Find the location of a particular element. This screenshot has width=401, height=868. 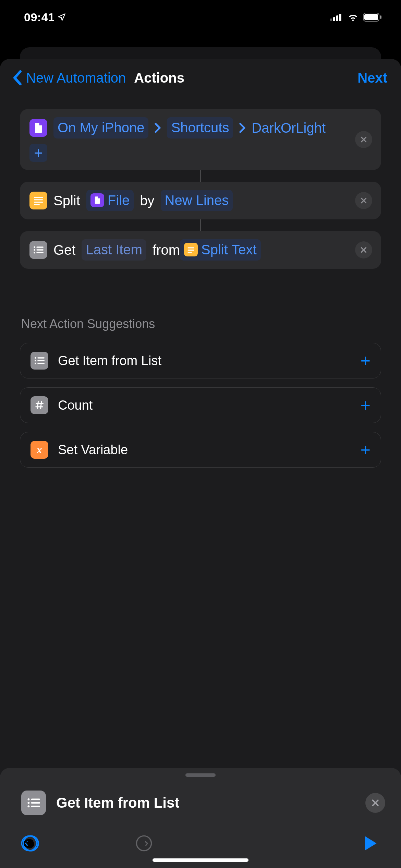

suggestion-label: Count is located at coordinates (204, 405).